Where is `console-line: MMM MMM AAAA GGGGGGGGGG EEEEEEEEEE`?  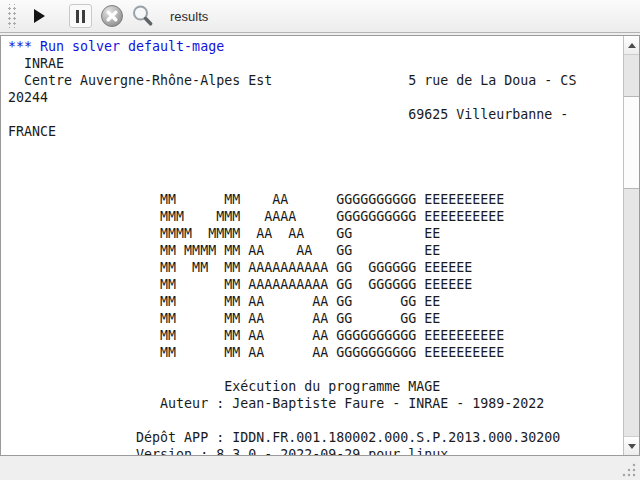
console-line: MMM MMM AAAA GGGGGGGGGG EEEEEEEEEE is located at coordinates (316, 216).